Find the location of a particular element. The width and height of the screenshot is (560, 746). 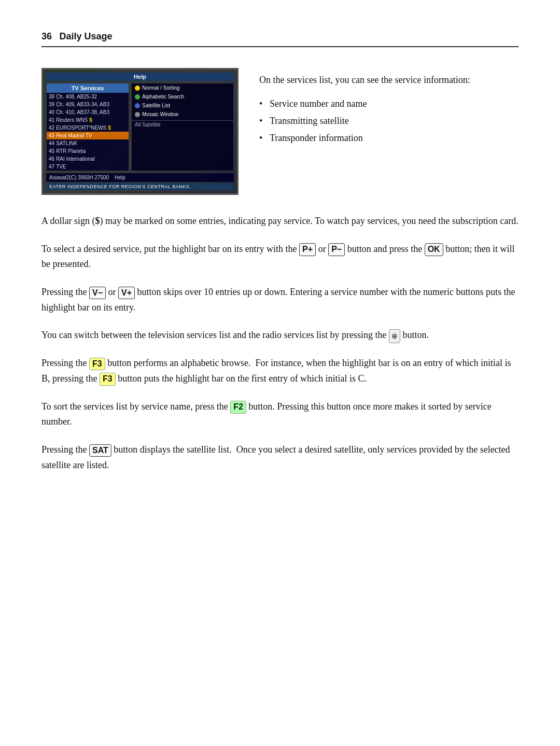

gray-dot-icon is located at coordinates (137, 115).